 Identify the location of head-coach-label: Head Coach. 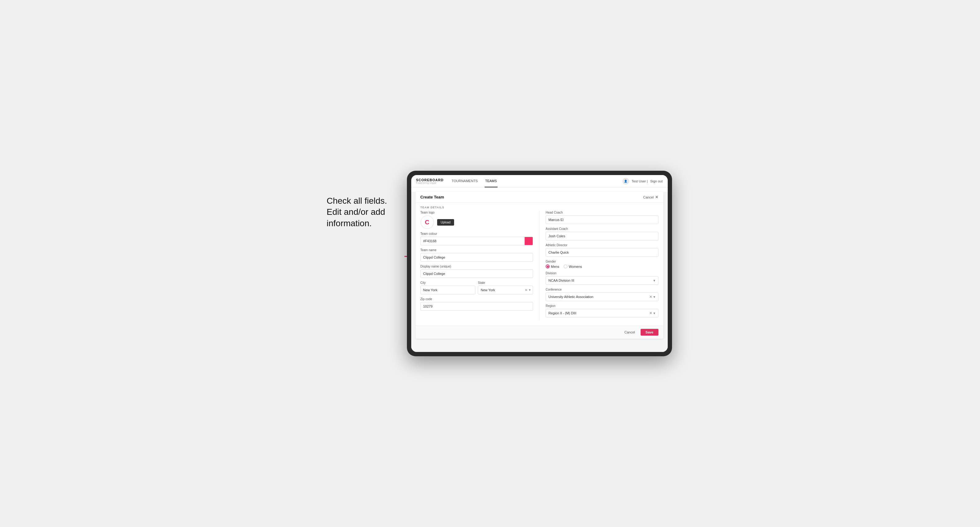
(602, 212).